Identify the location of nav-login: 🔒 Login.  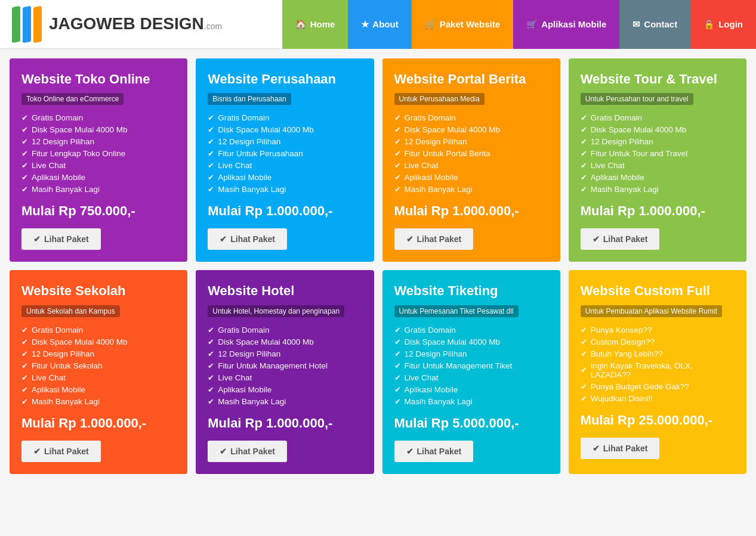
(723, 24).